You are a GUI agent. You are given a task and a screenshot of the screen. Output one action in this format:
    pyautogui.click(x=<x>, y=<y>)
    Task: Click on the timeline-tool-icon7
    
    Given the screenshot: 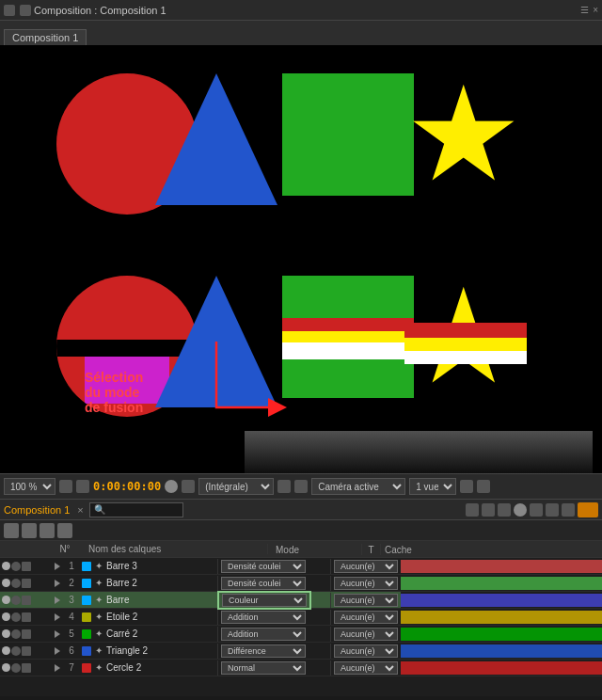 What is the action you would take?
    pyautogui.click(x=568, y=510)
    